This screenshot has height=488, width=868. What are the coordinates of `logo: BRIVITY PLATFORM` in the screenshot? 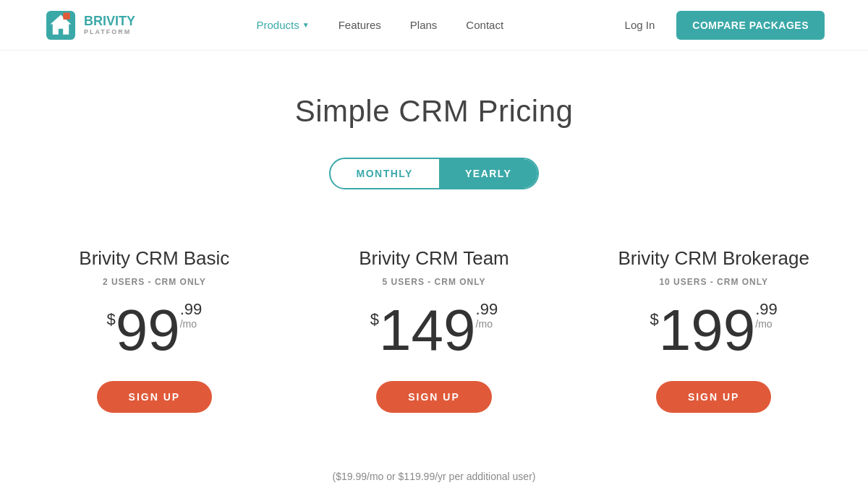 It's located at (90, 25).